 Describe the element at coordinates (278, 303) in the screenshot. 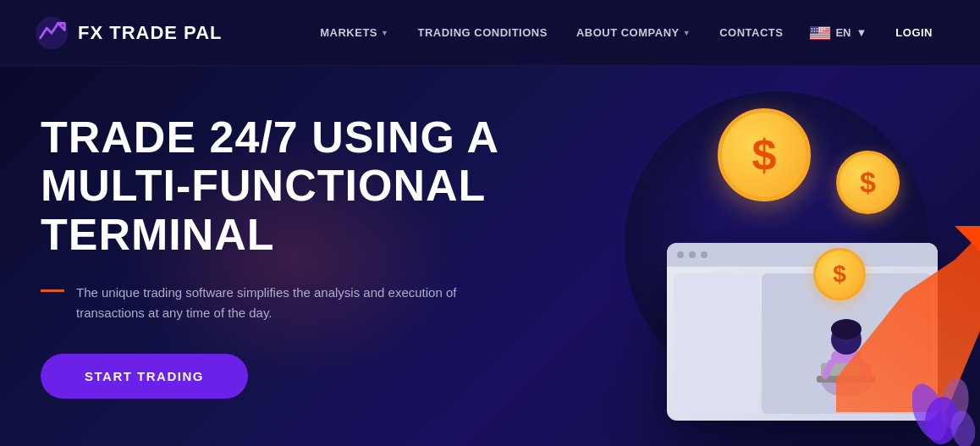

I see `hero-subtitle-text: The unique trading software simplifies t…` at that location.